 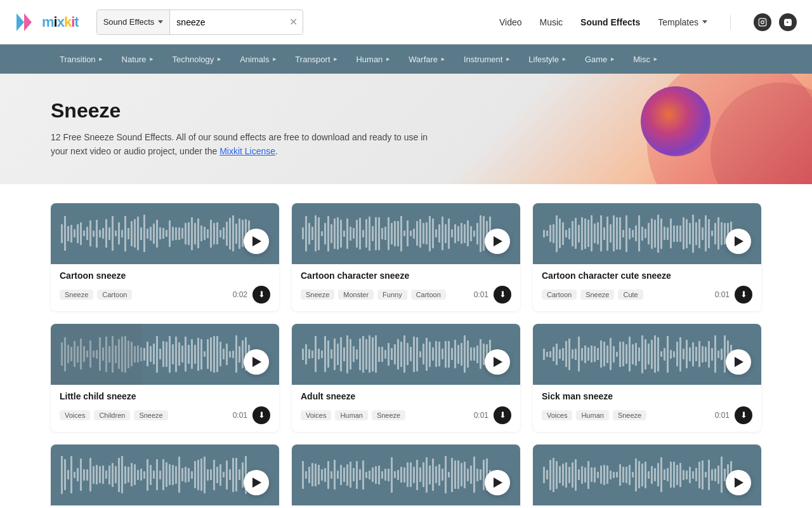 I want to click on tag: Cute, so click(x=631, y=295).